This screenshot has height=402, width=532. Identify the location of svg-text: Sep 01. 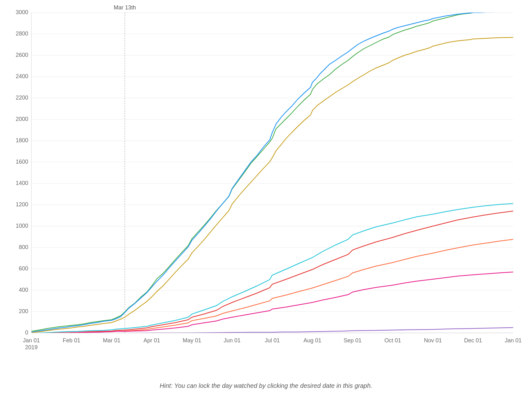
(353, 340).